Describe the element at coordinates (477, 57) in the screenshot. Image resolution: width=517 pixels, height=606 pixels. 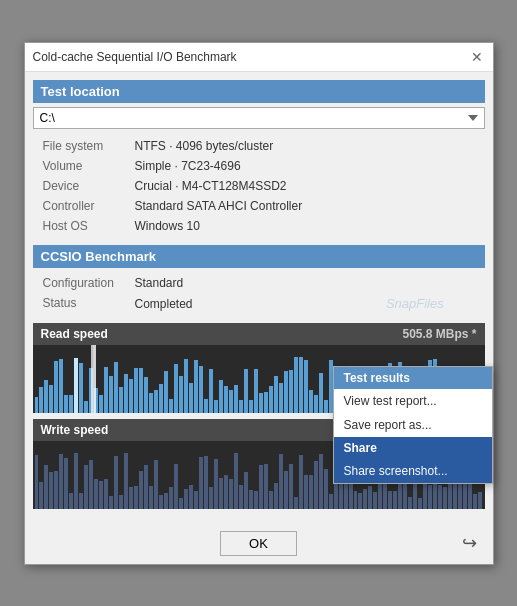
I see `close-button: ✕` at that location.